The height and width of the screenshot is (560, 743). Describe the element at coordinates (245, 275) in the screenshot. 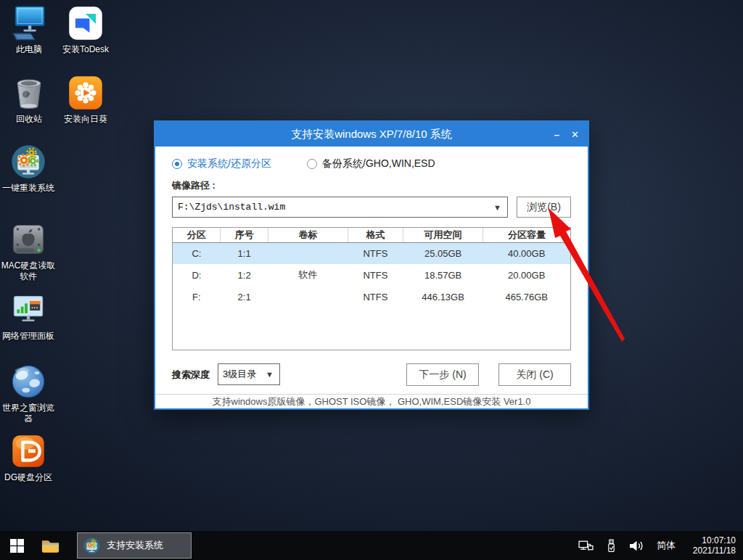

I see `cell: 1:2` at that location.